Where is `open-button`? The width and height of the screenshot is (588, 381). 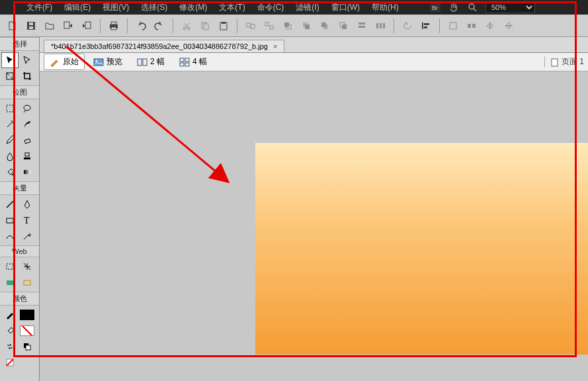
open-button is located at coordinates (50, 26).